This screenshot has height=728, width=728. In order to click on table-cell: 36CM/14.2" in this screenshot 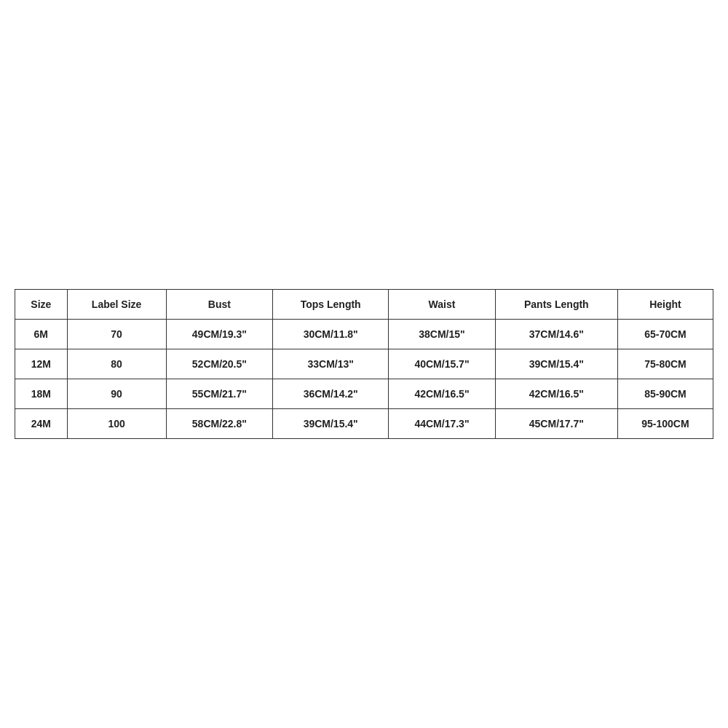, I will do `click(331, 395)`.